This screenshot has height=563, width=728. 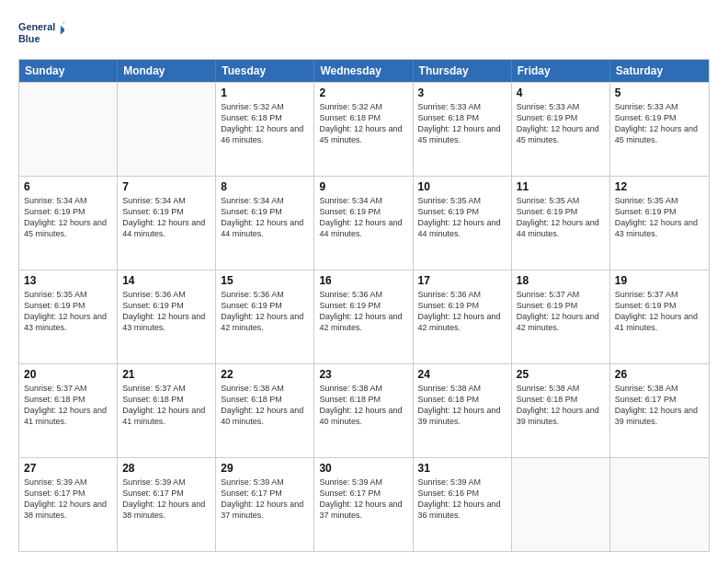 I want to click on day-cell-29: 29Sunrise: 5:39 AMSunset: 6:17 PMDayligh…, so click(x=265, y=504).